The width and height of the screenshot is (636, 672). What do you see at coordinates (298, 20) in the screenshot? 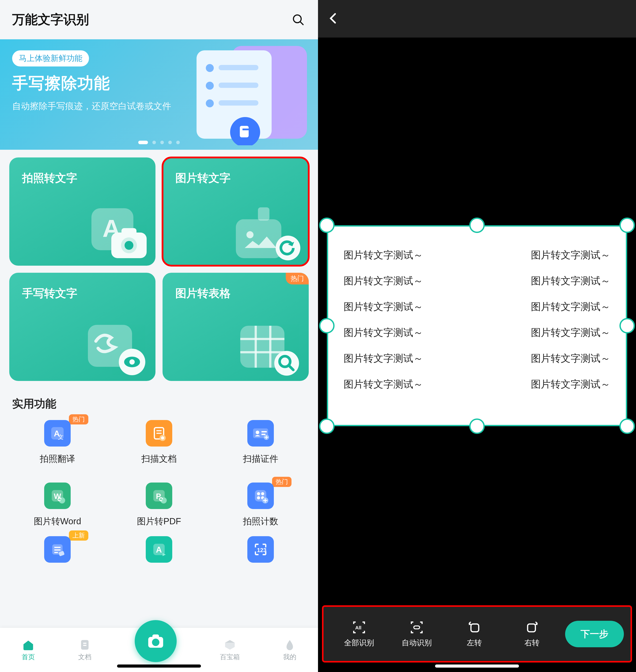
I see `search-button` at bounding box center [298, 20].